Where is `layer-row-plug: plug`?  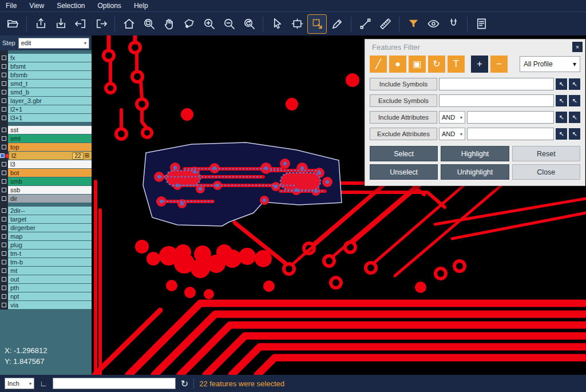
layer-row-plug: plug is located at coordinates (46, 245).